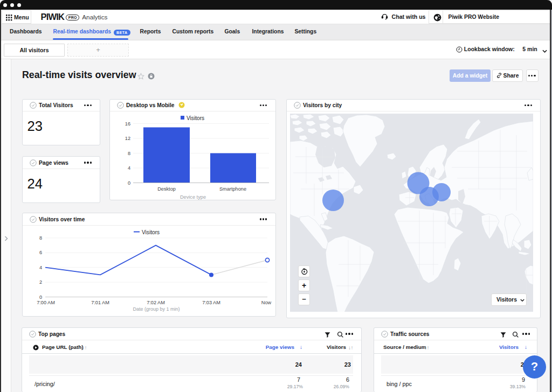  What do you see at coordinates (266, 303) in the screenshot?
I see `svg-text: Now` at bounding box center [266, 303].